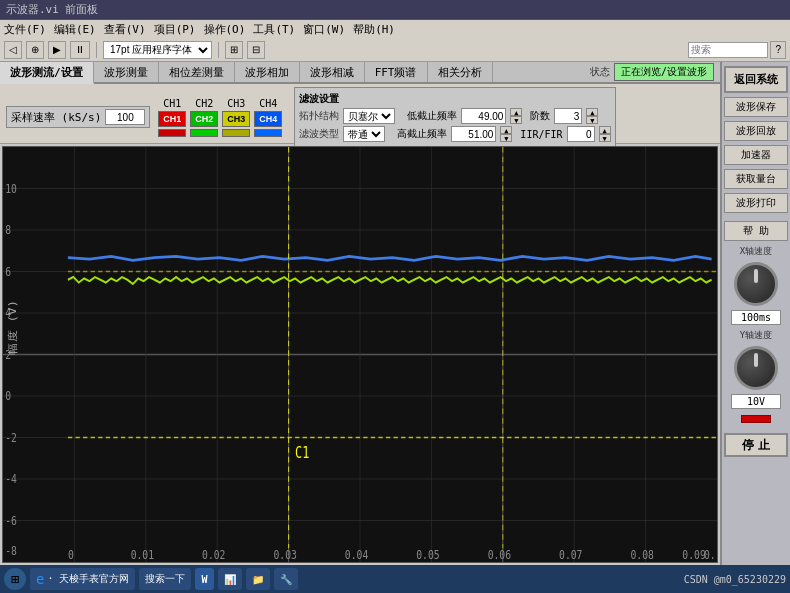  Describe the element at coordinates (165, 579) in the screenshot. I see `taskbar-search: 搜索一下` at that location.